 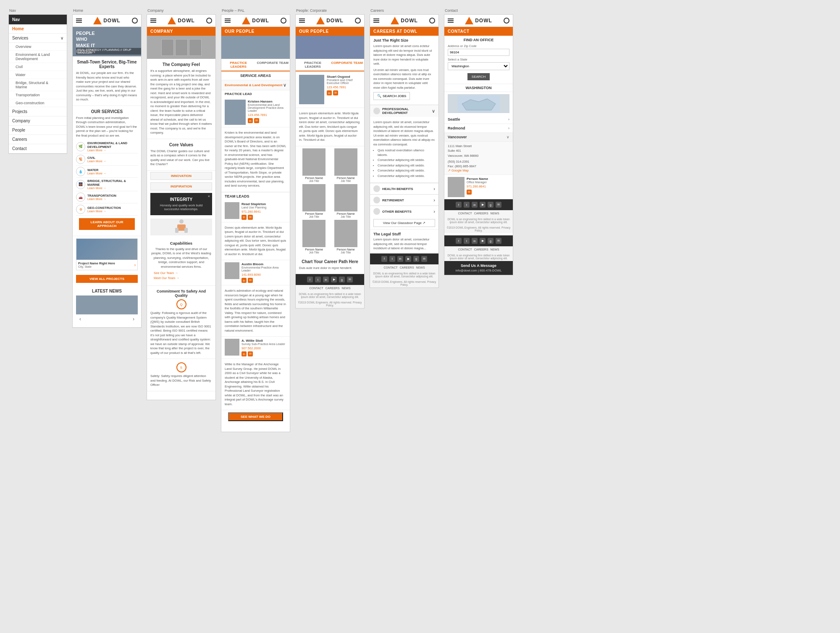 I want to click on corp-em-icon: ✉, so click(x=350, y=280).